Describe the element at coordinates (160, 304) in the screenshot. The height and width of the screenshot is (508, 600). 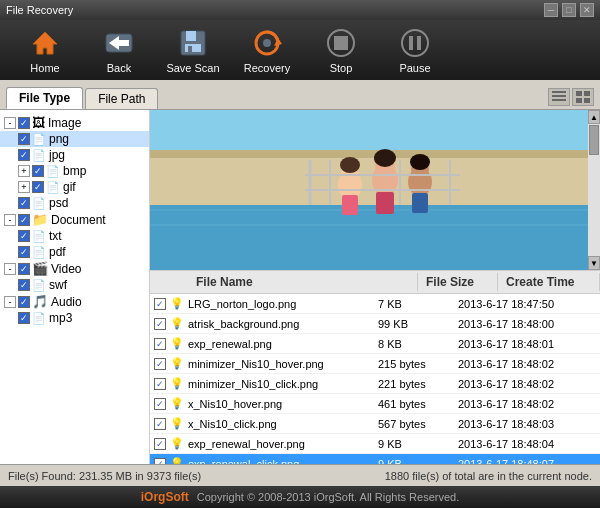
I see `file-chk-0: ✓` at that location.